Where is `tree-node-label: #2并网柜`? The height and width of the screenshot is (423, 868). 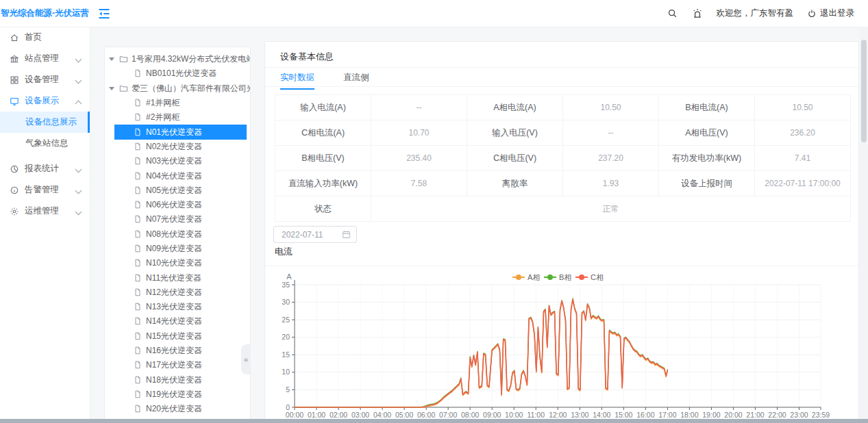 tree-node-label: #2并网柜 is located at coordinates (163, 118).